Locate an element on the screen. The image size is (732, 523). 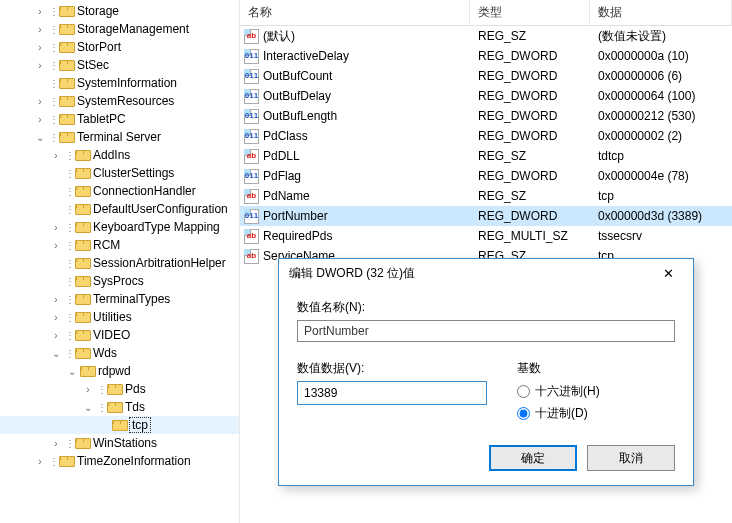
col-type: 类型 is located at coordinates (530, 12).